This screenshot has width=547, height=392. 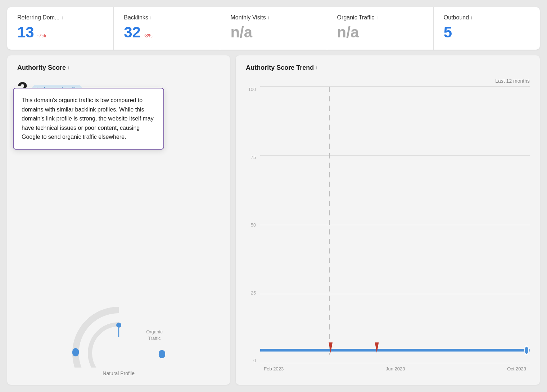 What do you see at coordinates (380, 28) in the screenshot?
I see `metric-organic-traffic: Organic Traffic i n/a` at bounding box center [380, 28].